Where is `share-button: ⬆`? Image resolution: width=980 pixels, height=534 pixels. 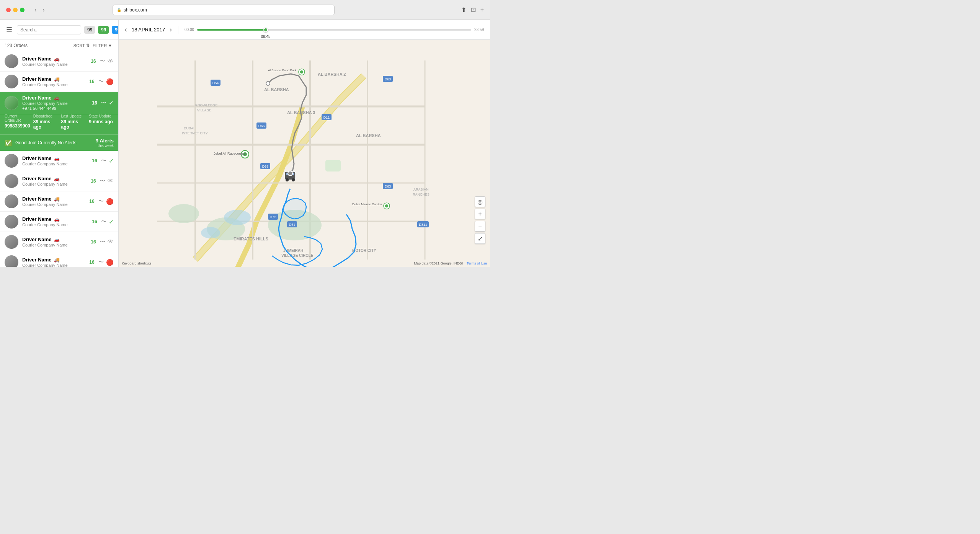
share-button: ⬆ is located at coordinates (464, 10).